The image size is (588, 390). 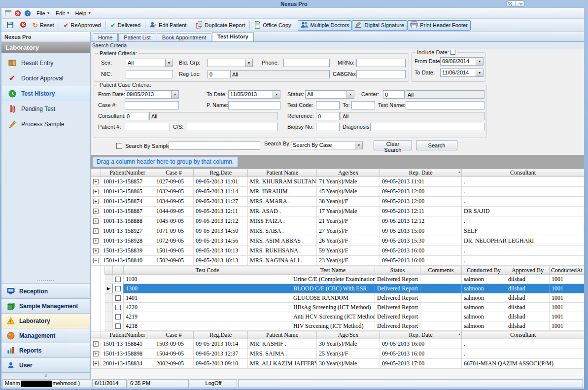 I want to click on include-date-checkbox, so click(x=453, y=52).